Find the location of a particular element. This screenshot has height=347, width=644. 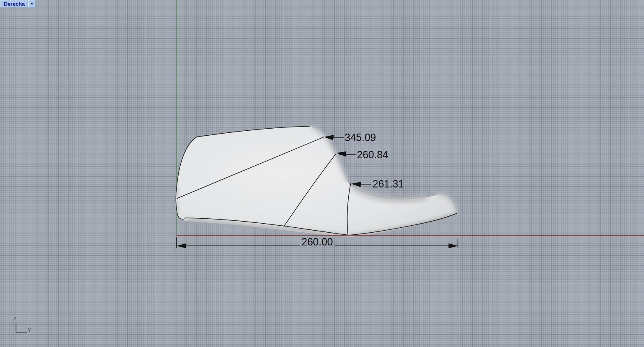

leader-text-345: 345.09 is located at coordinates (360, 137).